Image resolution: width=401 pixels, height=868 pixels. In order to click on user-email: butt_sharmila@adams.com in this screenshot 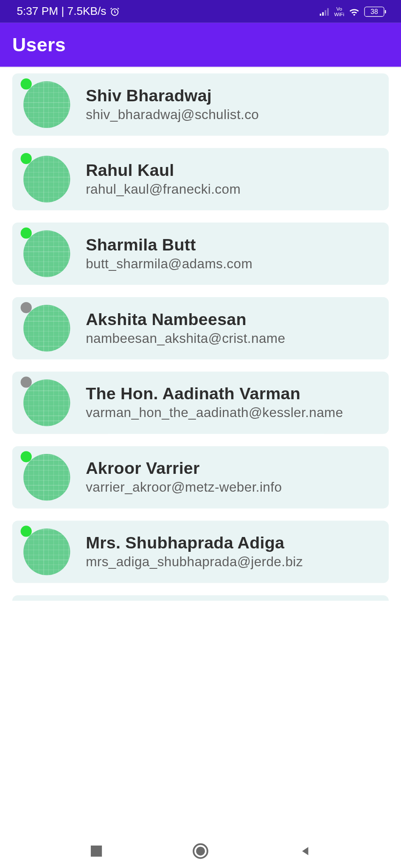, I will do `click(232, 264)`.